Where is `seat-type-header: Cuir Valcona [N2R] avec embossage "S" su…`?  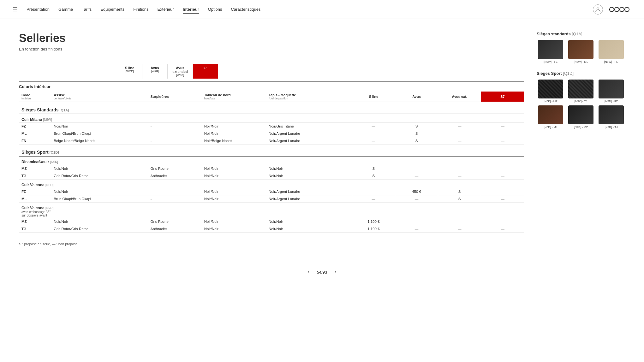
seat-type-header: Cuir Valcona [N2R] avec embossage "S" su… is located at coordinates (271, 210).